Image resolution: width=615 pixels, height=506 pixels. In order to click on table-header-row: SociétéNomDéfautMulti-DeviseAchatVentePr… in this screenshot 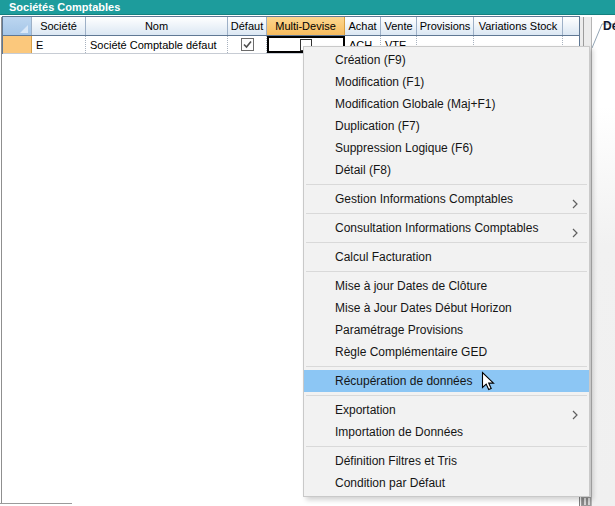, I will do `click(291, 26)`.